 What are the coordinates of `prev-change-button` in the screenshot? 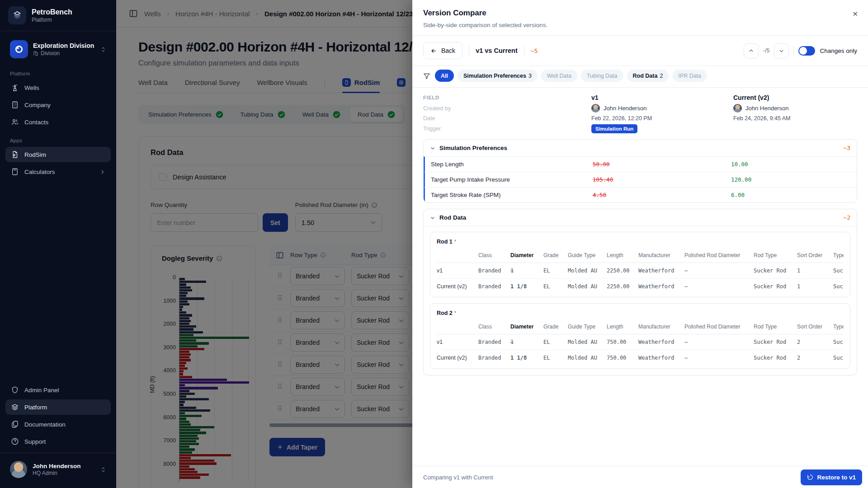 It's located at (751, 51).